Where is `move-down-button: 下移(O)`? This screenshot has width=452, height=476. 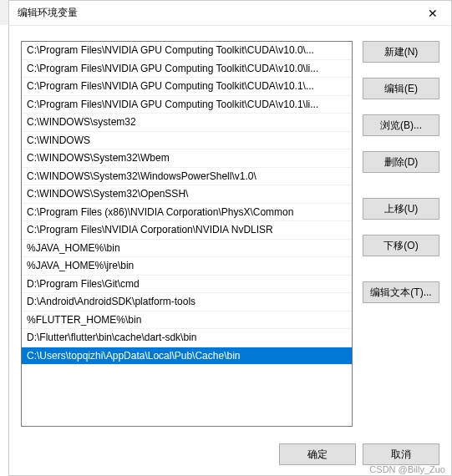
move-down-button: 下移(O) is located at coordinates (401, 246).